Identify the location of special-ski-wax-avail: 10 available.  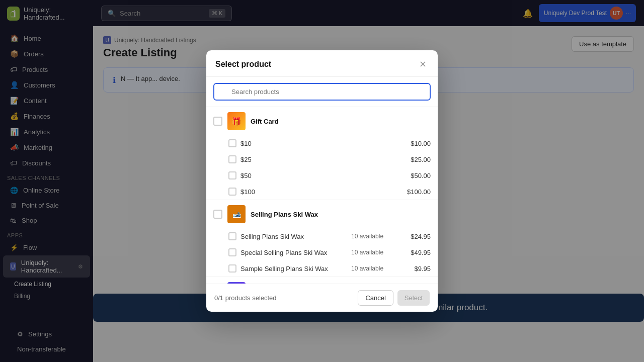
(374, 252).